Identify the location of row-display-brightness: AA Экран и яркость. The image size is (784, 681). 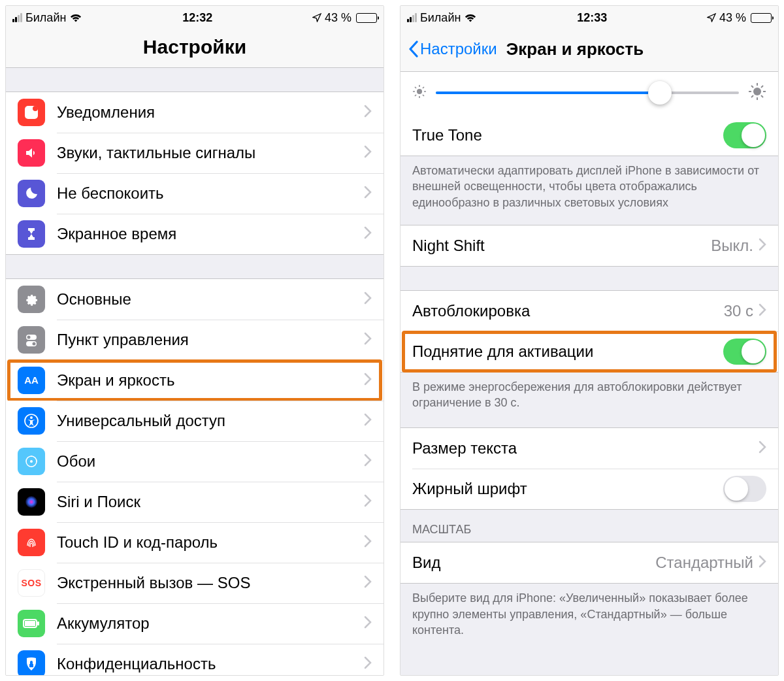
(195, 380).